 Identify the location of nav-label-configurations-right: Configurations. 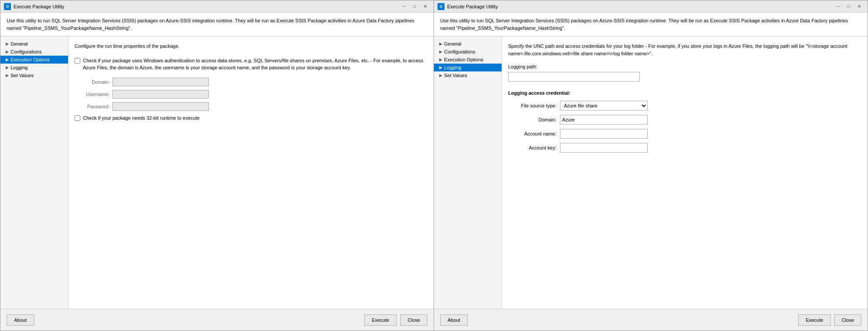
(460, 52).